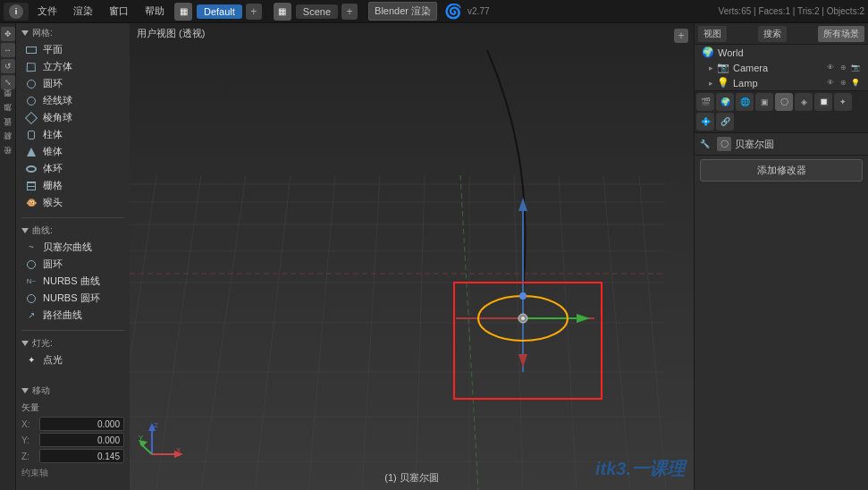 Image resolution: width=868 pixels, height=490 pixels. What do you see at coordinates (704, 144) in the screenshot?
I see `wrench-icon: 🔧` at bounding box center [704, 144].